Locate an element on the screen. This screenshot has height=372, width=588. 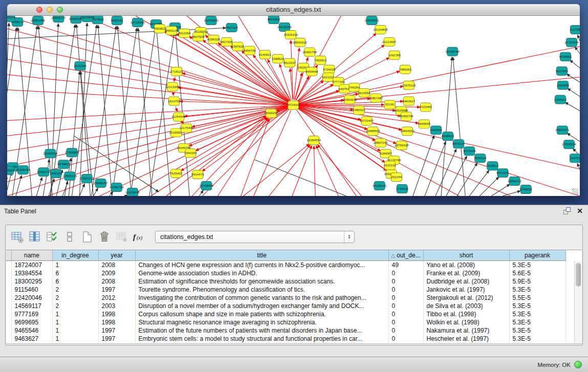
table-cell: 19384554 is located at coordinates (32, 273).